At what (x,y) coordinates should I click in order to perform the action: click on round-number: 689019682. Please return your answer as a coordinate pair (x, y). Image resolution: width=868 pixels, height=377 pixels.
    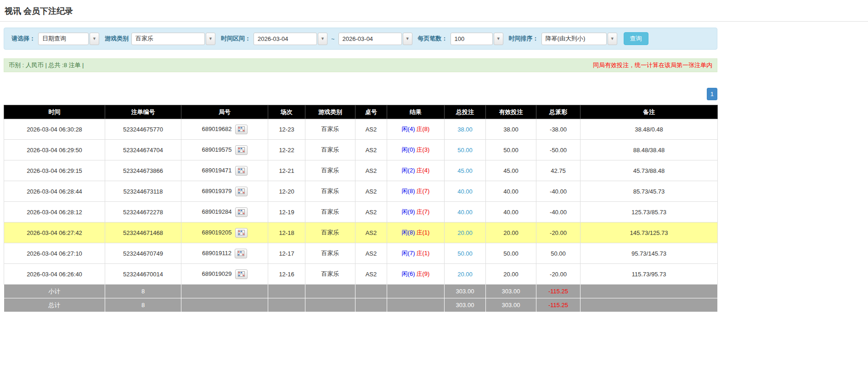
    Looking at the image, I should click on (217, 129).